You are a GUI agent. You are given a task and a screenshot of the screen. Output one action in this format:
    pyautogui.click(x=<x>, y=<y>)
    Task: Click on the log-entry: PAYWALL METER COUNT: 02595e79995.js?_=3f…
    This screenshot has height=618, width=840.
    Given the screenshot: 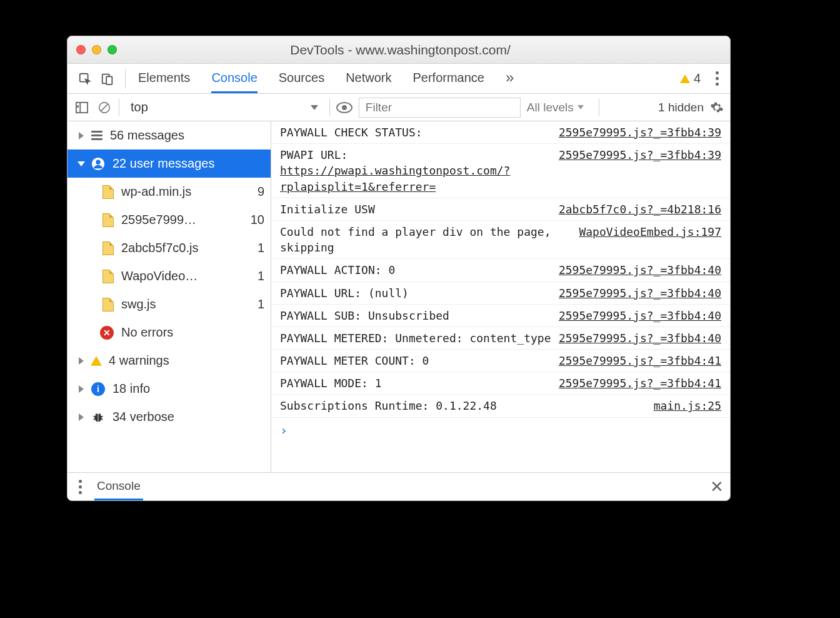 What is the action you would take?
    pyautogui.click(x=501, y=361)
    